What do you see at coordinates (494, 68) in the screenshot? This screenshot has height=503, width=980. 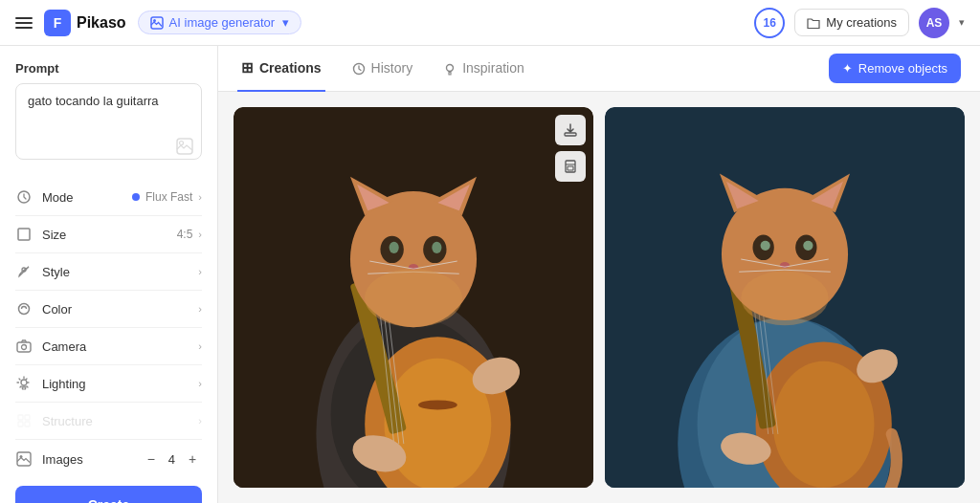 I see `tab-inspiration-label: Inspiration` at bounding box center [494, 68].